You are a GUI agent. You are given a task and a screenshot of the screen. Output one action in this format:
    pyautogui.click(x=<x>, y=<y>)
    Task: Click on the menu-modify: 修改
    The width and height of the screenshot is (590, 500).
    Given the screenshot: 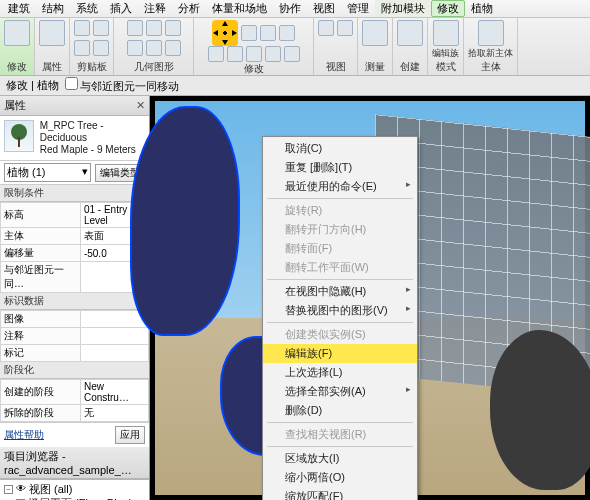 What is the action you would take?
    pyautogui.click(x=448, y=8)
    